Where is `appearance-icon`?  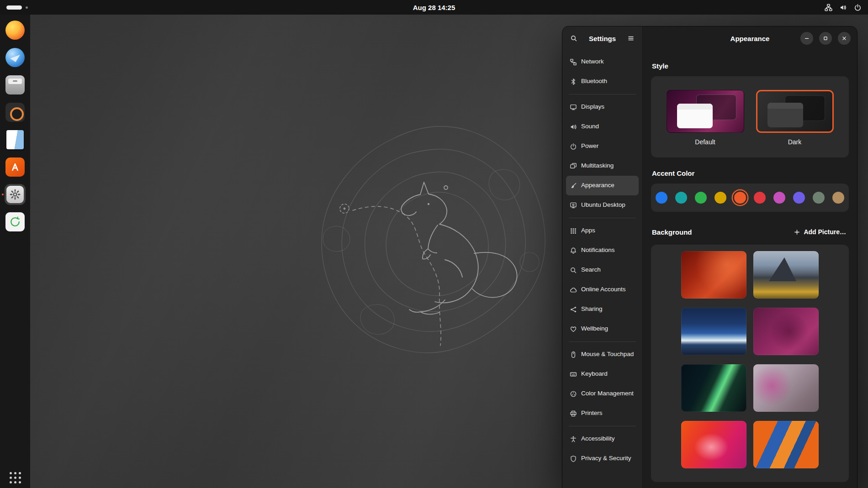 appearance-icon is located at coordinates (573, 186).